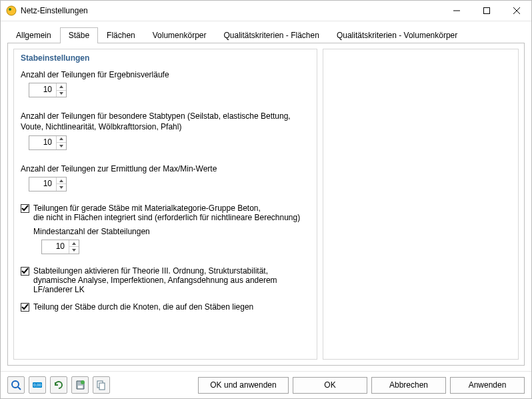 The image size is (532, 399). What do you see at coordinates (487, 11) in the screenshot?
I see `maximize-button` at bounding box center [487, 11].